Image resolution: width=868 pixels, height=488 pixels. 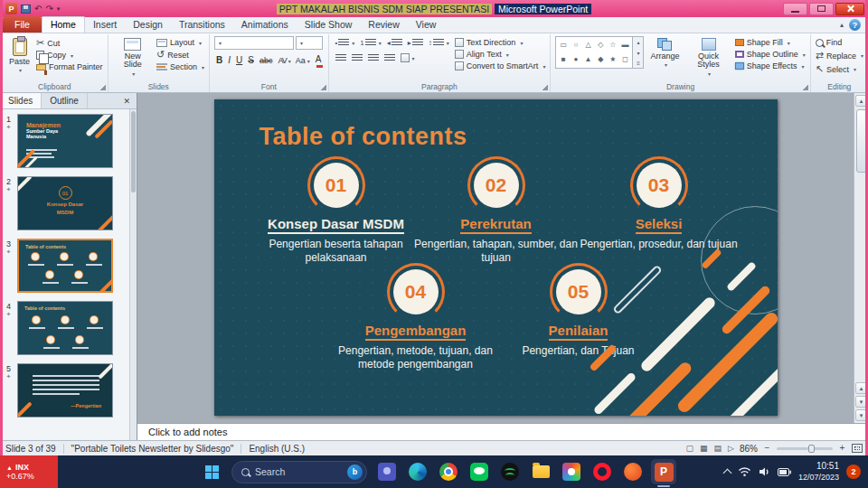 I want to click on opera-icon, so click(x=602, y=472).